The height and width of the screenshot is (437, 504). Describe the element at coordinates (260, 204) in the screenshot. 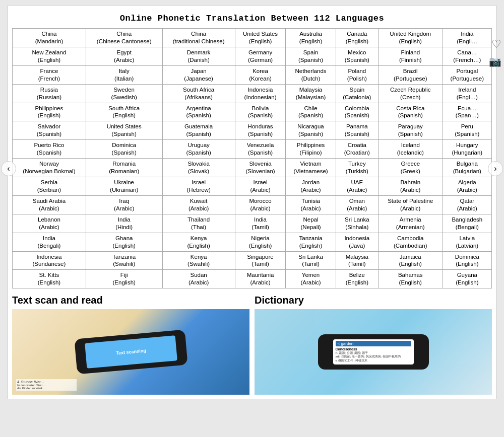

I see `table-cell: Morocco(Arabic)` at that location.